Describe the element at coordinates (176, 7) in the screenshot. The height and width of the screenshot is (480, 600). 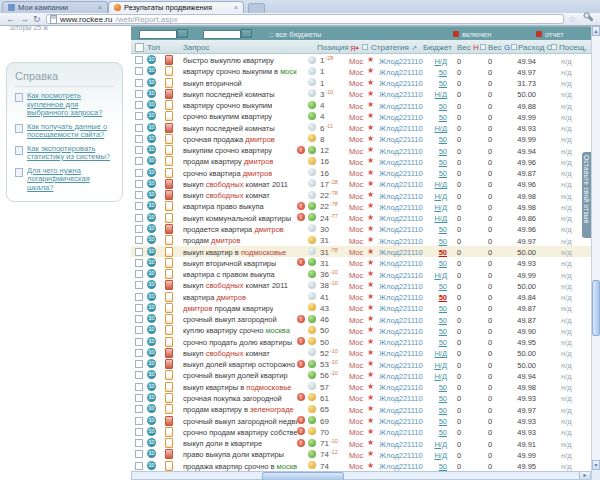
I see `tab-promotion-results: Результаты продвижения ×` at that location.